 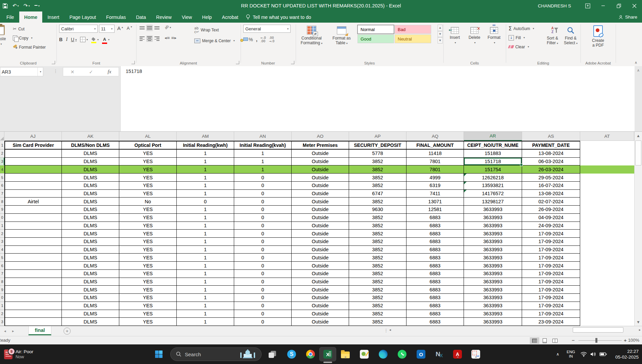 I want to click on collapse-ribbon-icon: ∧, so click(x=636, y=63).